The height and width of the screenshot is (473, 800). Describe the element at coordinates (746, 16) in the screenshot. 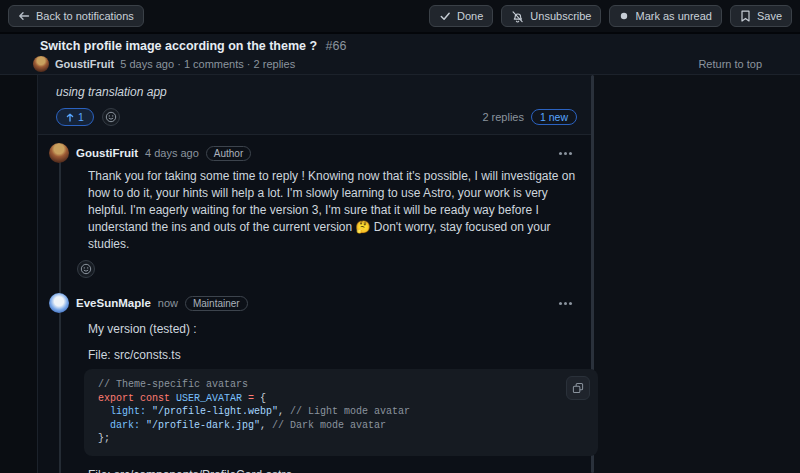

I see `bookmark-icon` at that location.